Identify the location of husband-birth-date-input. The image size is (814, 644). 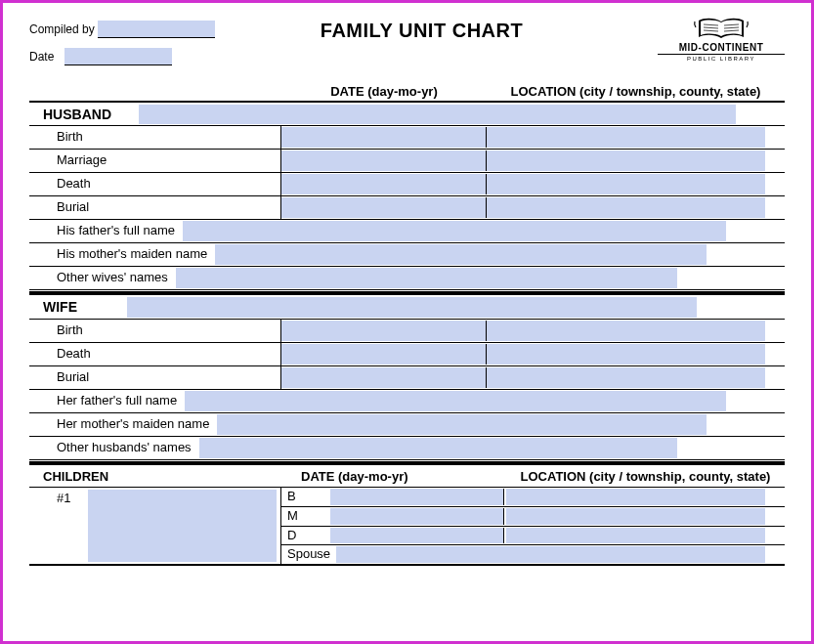
(384, 137).